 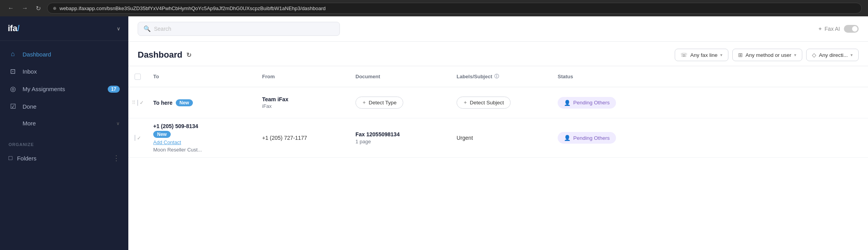 What do you see at coordinates (498, 77) in the screenshot?
I see `table-header: To From Document Labels/Subject ⓘ Status` at bounding box center [498, 77].